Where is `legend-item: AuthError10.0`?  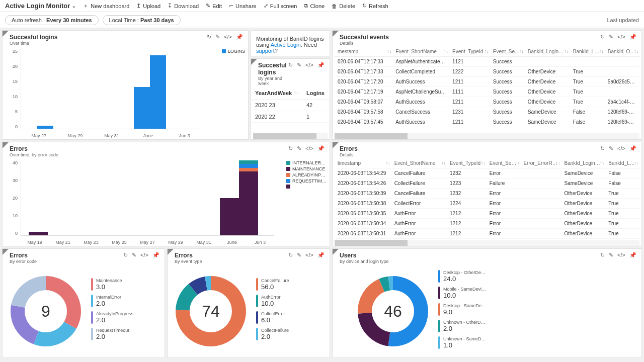 legend-item: AuthError10.0 is located at coordinates (291, 301).